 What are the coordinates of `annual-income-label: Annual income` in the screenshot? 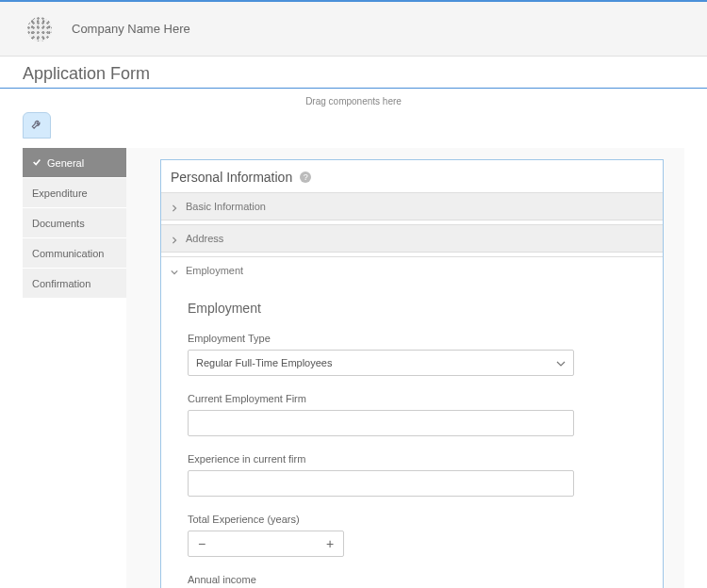 It's located at (412, 580).